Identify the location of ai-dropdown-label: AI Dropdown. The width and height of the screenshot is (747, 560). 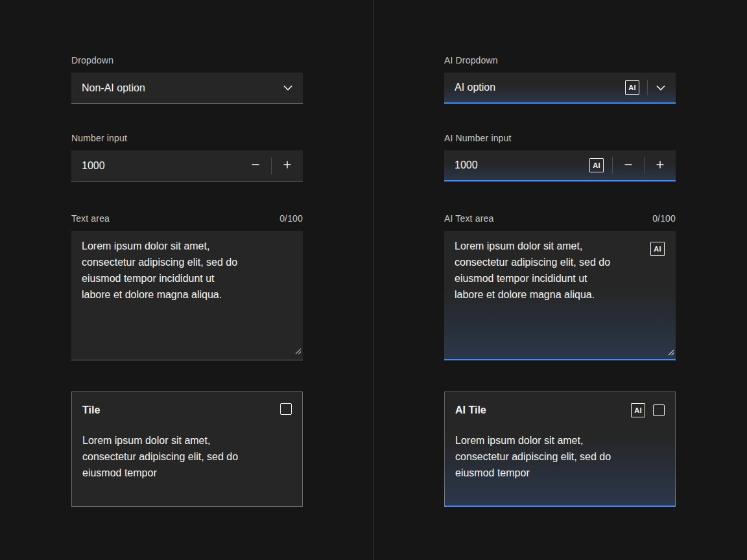
(560, 60).